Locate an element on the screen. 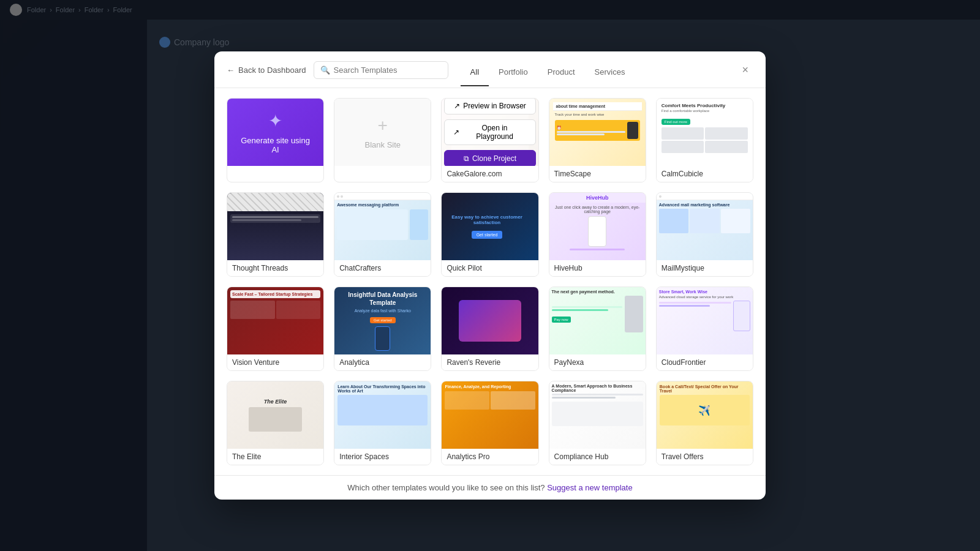 Image resolution: width=980 pixels, height=551 pixels. bottom4-thumb: A Modern, Smart Approach to Business Com… is located at coordinates (598, 415).